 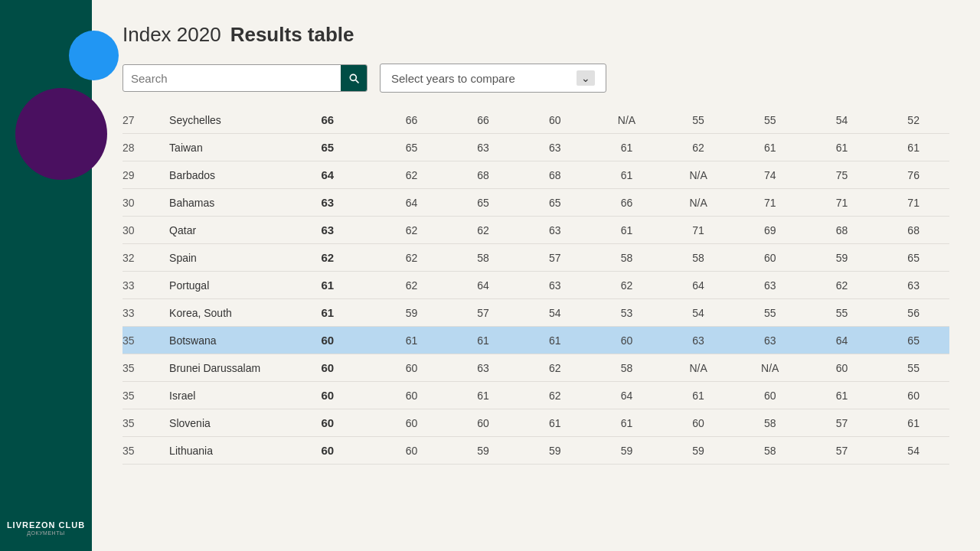 I want to click on page-header: Index 2020 Results table, so click(x=536, y=35).